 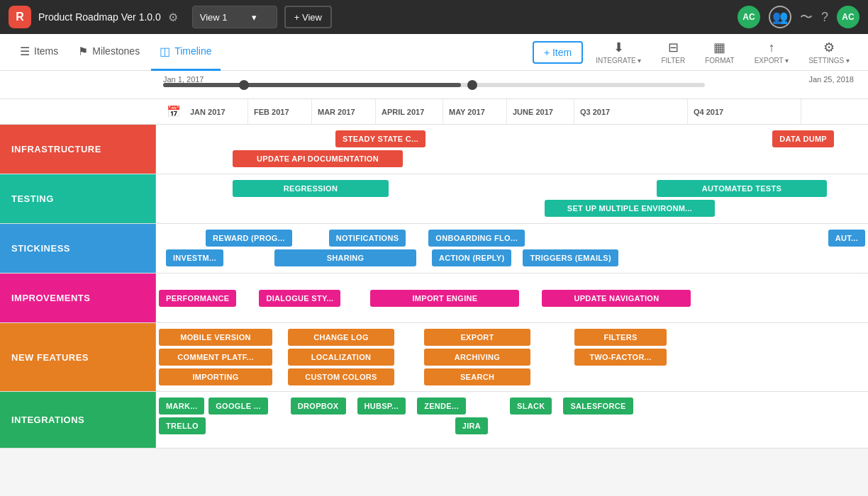 What do you see at coordinates (512, 298) in the screenshot?
I see `row-content-improvements: PERFORMANCE DIALOGUE STY... IMPORT ENGIN…` at bounding box center [512, 298].